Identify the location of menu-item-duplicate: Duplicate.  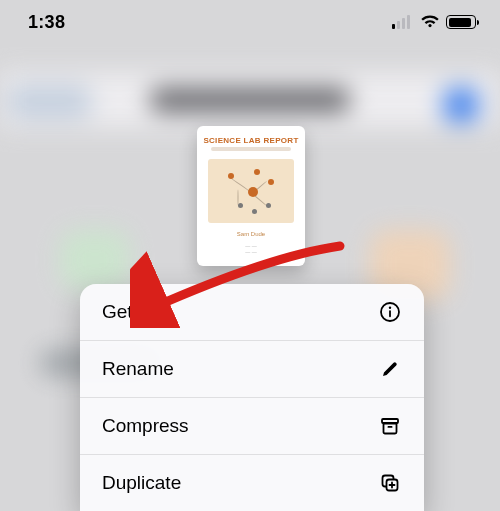
(252, 482).